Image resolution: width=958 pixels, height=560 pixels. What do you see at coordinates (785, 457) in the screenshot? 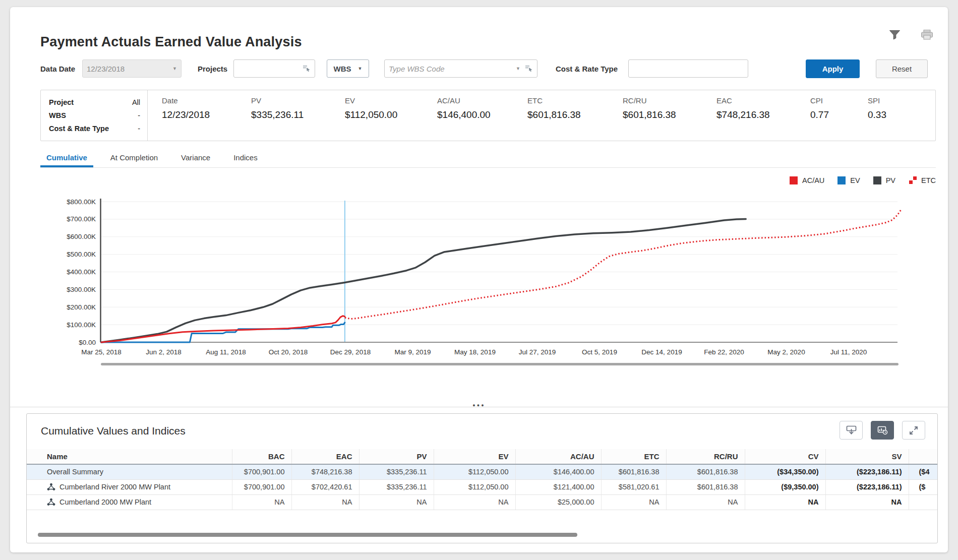
I see `col-header-cv: CV` at bounding box center [785, 457].